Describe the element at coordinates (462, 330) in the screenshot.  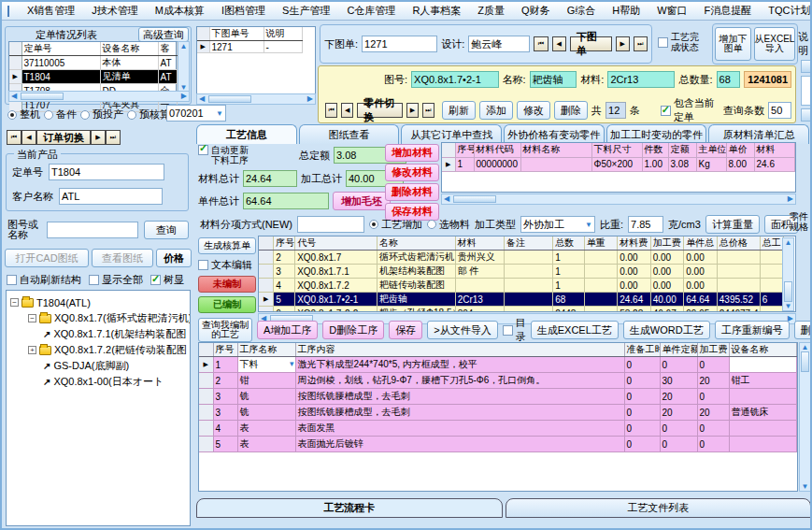
I see `import-from-file-button: >从文件导入` at that location.